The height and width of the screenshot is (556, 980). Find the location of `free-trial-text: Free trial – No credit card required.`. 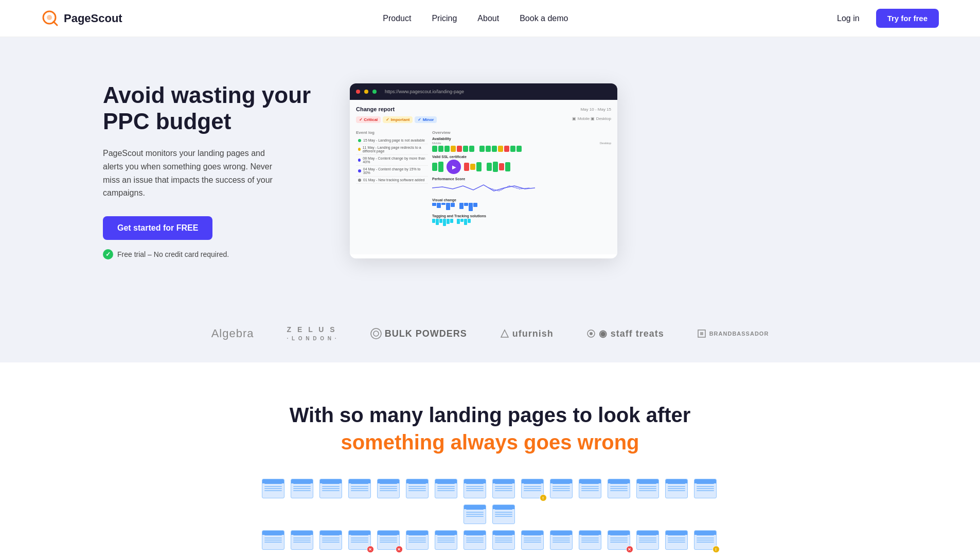

free-trial-text: Free trial – No credit card required. is located at coordinates (173, 254).